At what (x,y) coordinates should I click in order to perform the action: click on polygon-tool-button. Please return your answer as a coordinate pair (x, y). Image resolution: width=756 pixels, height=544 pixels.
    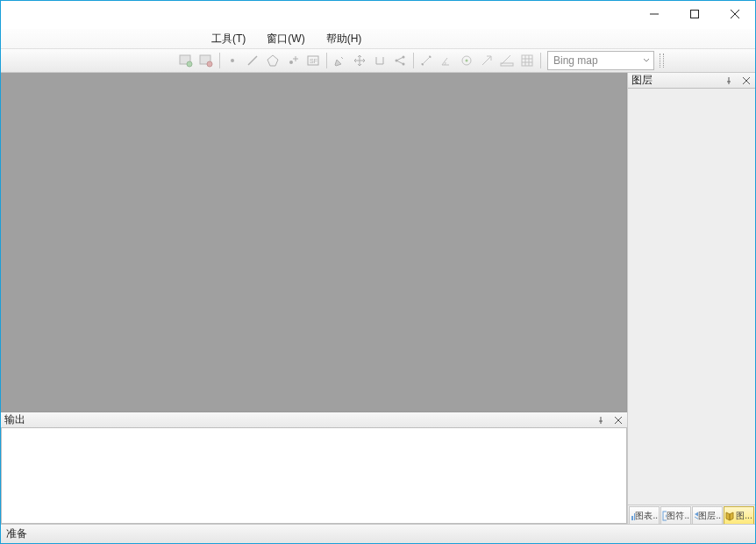
    Looking at the image, I should click on (273, 61).